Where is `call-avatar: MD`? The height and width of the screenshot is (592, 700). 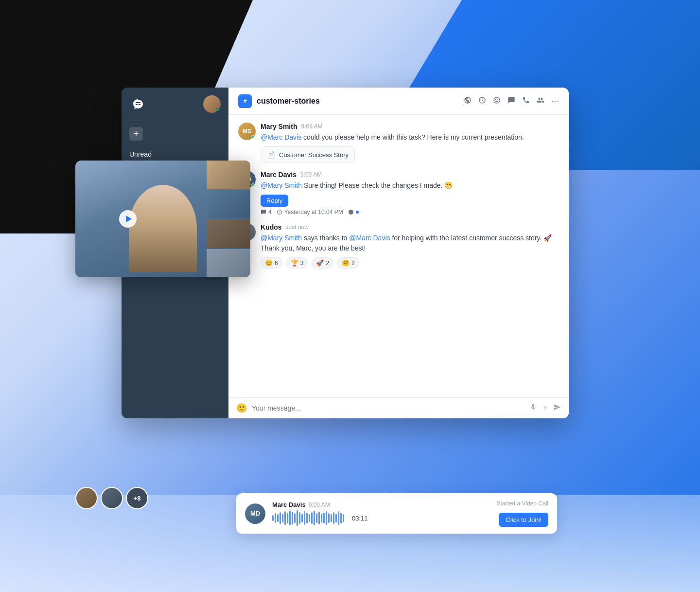 call-avatar: MD is located at coordinates (255, 514).